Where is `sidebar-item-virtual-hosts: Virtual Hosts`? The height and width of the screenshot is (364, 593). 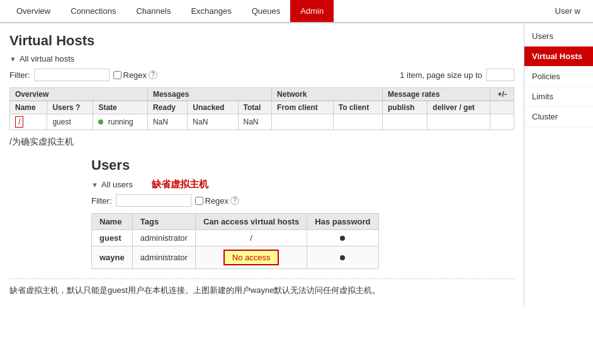 sidebar-item-virtual-hosts: Virtual Hosts is located at coordinates (559, 57).